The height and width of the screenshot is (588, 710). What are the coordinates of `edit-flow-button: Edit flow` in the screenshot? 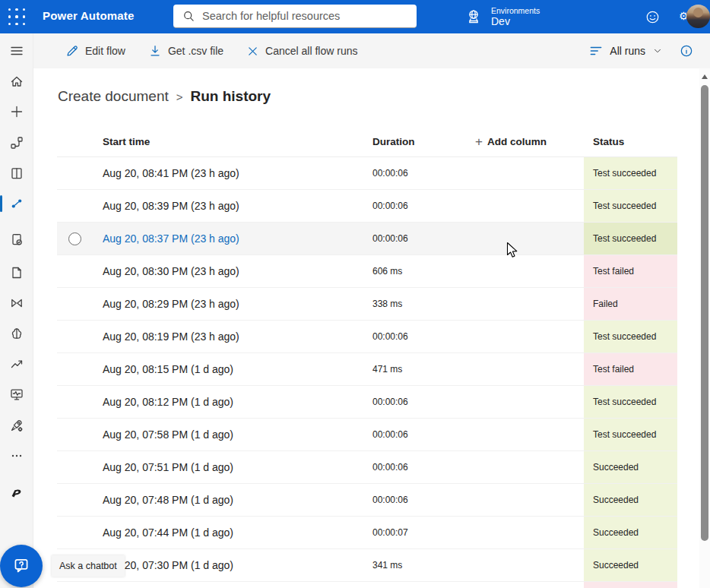 It's located at (96, 51).